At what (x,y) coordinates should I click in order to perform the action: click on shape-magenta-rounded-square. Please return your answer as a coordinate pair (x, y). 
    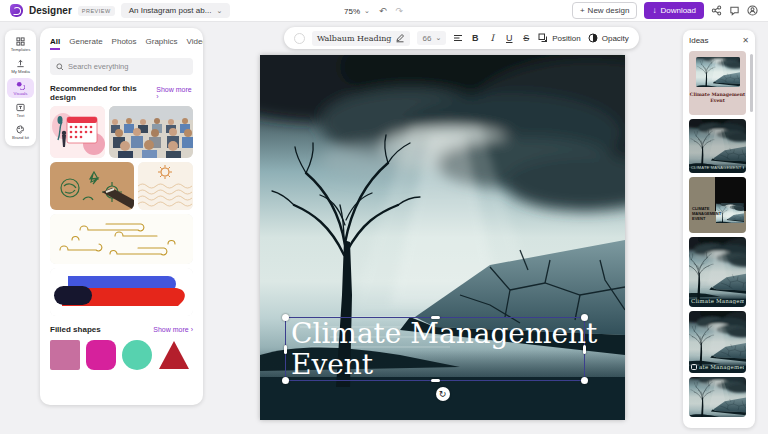
    Looking at the image, I should click on (101, 355).